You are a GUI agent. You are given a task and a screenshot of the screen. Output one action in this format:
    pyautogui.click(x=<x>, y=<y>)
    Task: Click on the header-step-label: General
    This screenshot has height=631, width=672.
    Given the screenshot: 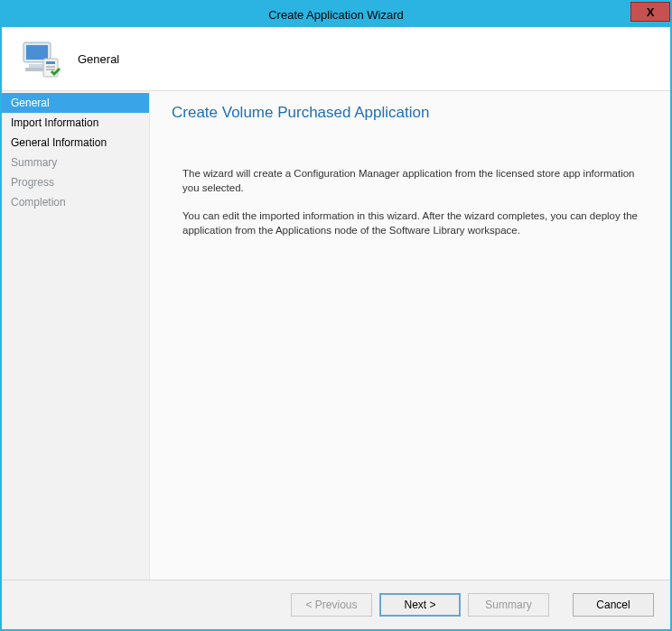 What is the action you would take?
    pyautogui.click(x=98, y=60)
    